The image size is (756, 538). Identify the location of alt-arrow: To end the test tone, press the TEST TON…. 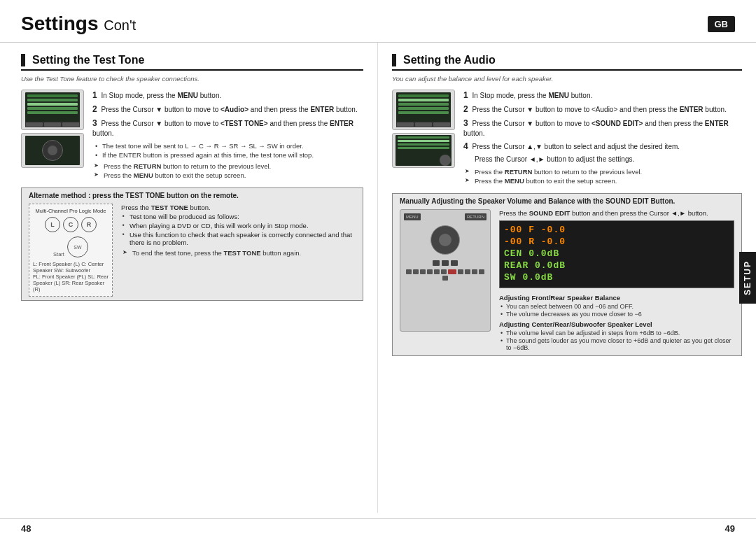
(238, 253).